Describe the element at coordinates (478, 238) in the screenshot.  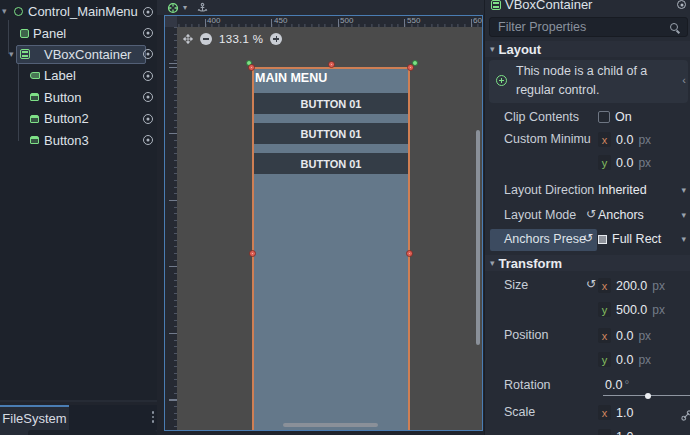
I see `viewport-vertical-scrollbar` at that location.